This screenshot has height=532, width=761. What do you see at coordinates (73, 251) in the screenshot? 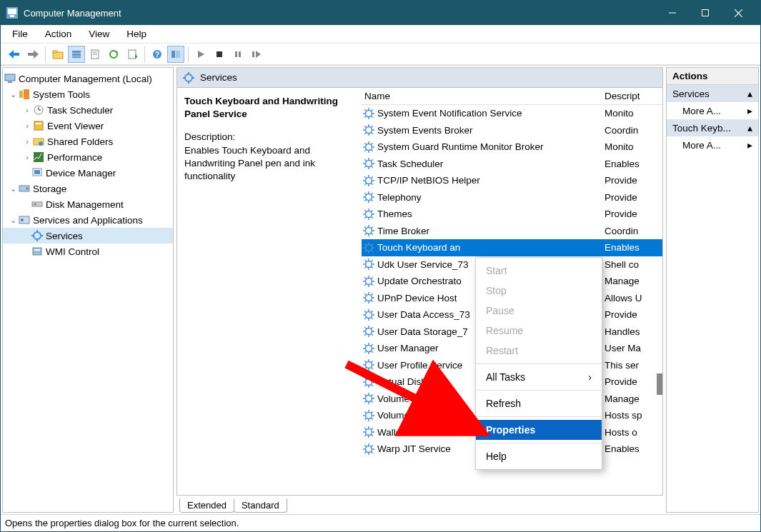
I see `tree-wmi-control: WMI Control` at bounding box center [73, 251].